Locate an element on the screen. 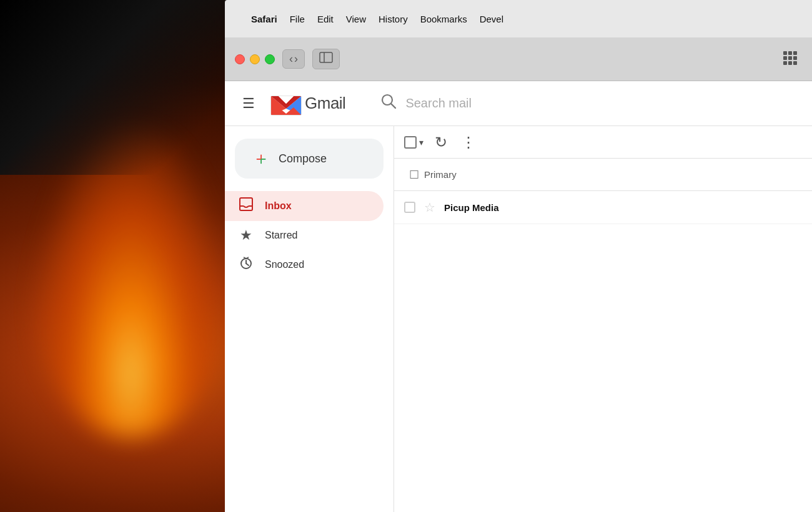 This screenshot has width=812, height=512. menu-view: View is located at coordinates (356, 19).